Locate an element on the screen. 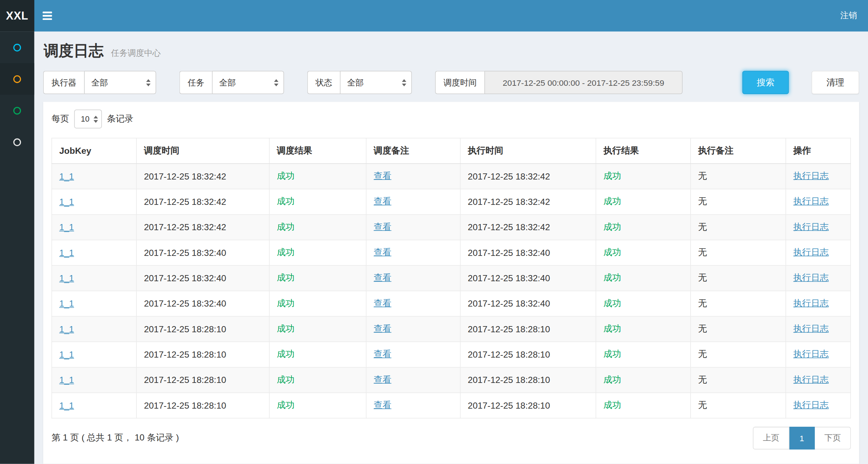  page-size-value: 10 is located at coordinates (85, 119).